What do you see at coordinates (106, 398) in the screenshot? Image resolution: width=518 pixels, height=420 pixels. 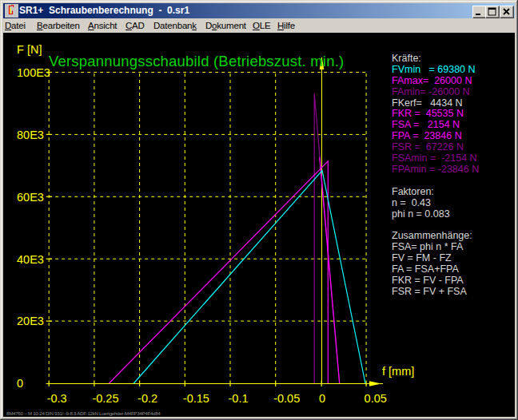 I see `svg-text: -0.25` at bounding box center [106, 398].